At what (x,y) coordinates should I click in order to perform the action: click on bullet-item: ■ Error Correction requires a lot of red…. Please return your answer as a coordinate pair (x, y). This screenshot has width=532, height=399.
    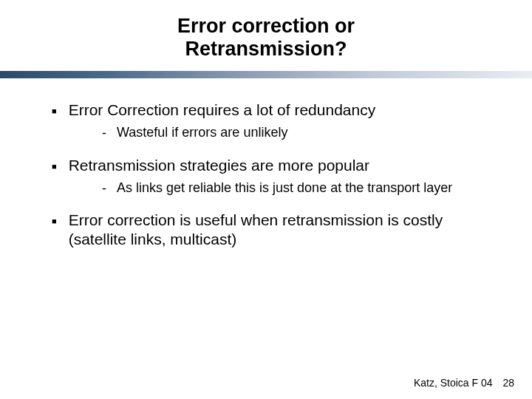
    Looking at the image, I should click on (273, 110).